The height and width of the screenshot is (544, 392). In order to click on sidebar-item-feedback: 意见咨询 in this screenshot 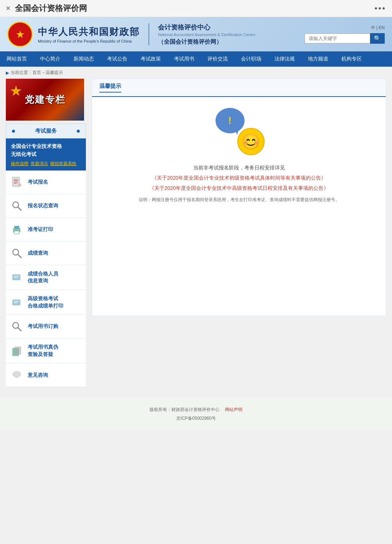, I will do `click(46, 375)`.